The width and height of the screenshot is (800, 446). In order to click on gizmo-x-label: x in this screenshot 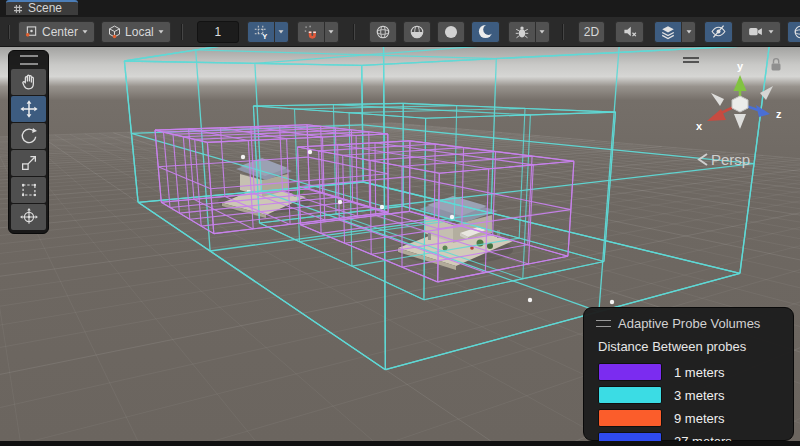, I will do `click(700, 126)`.